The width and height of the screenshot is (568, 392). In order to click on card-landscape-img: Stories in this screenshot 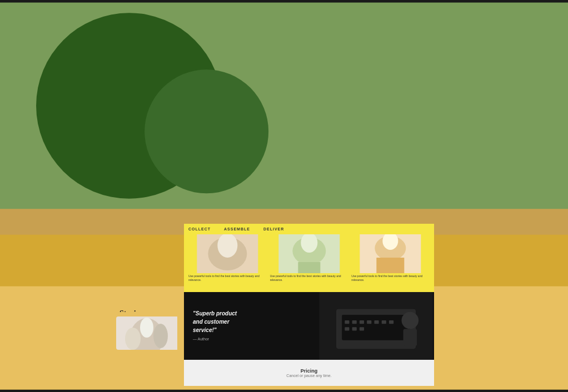, I will do `click(148, 295)`.